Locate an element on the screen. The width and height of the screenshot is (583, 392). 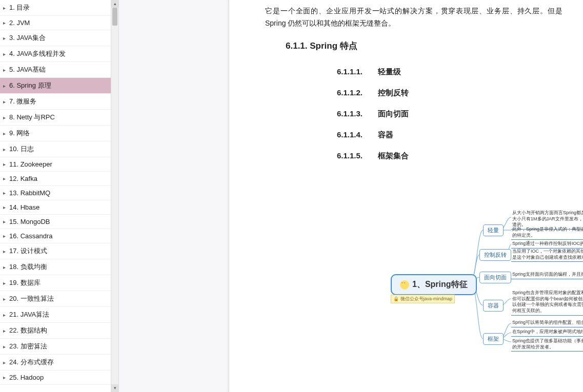
mindmap-node-container: 容器 is located at coordinates (493, 305).